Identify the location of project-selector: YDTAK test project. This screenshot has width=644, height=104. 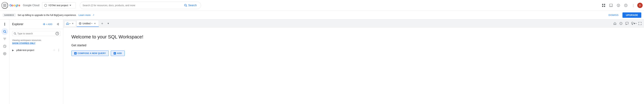
(59, 5).